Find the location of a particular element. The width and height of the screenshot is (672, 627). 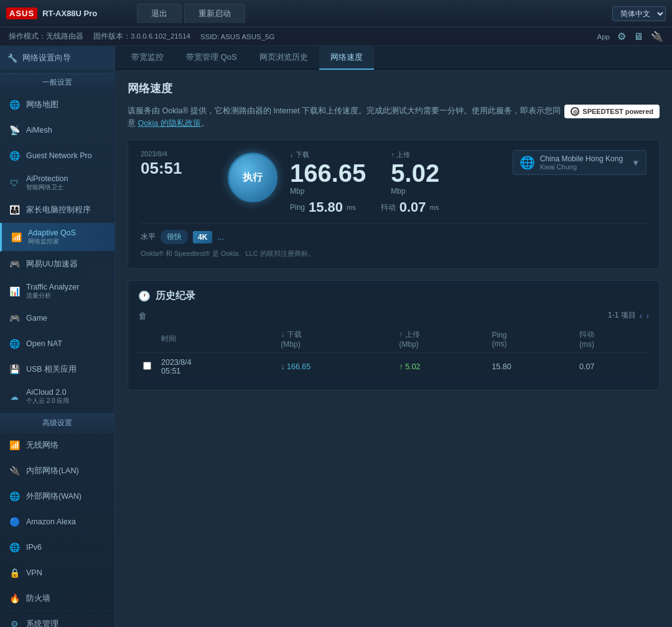

sidebar-item-network-map: 🌐 网络地图 is located at coordinates (57, 105).